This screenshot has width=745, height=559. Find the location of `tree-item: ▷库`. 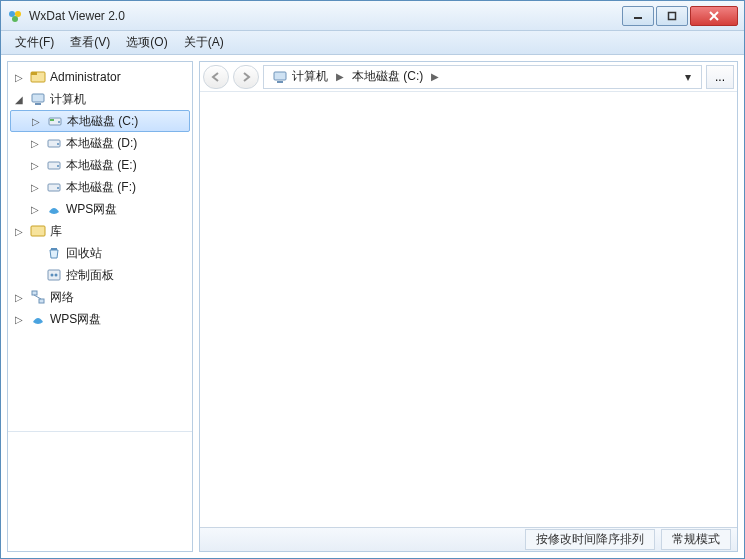

tree-item: ▷库 is located at coordinates (100, 231).